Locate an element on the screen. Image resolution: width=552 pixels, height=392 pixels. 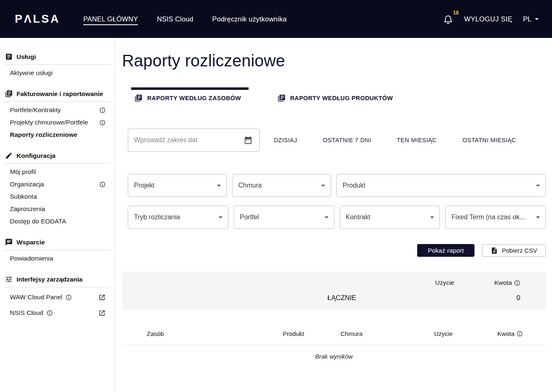
nav-user-manual: Podręcznik użytkownika is located at coordinates (249, 19).